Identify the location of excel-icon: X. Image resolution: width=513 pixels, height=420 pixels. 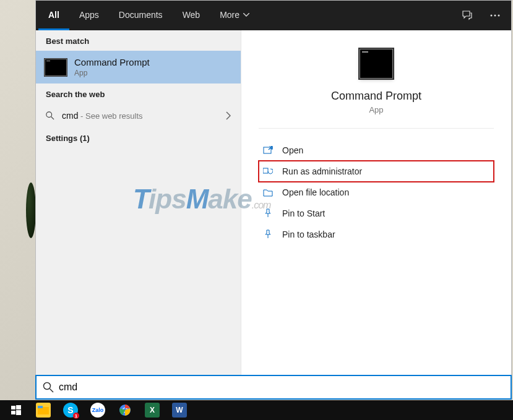
(152, 410).